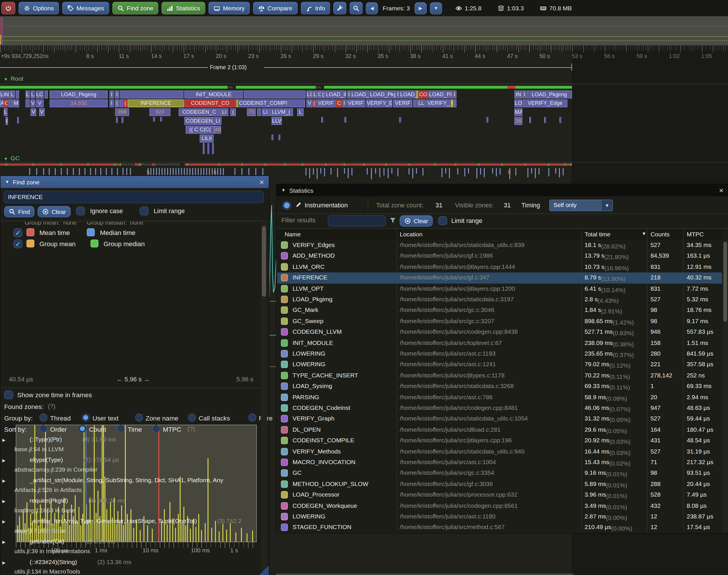  I want to click on table-row: TYPE_CACHE_INSERT/home/kristofferc/julia…, so click(500, 376).